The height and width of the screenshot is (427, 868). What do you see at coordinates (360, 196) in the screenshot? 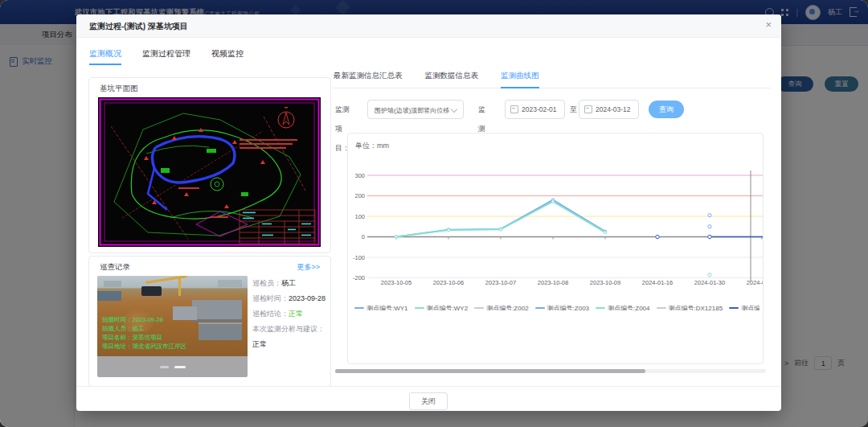
I see `svg-text: 200` at bounding box center [360, 196].